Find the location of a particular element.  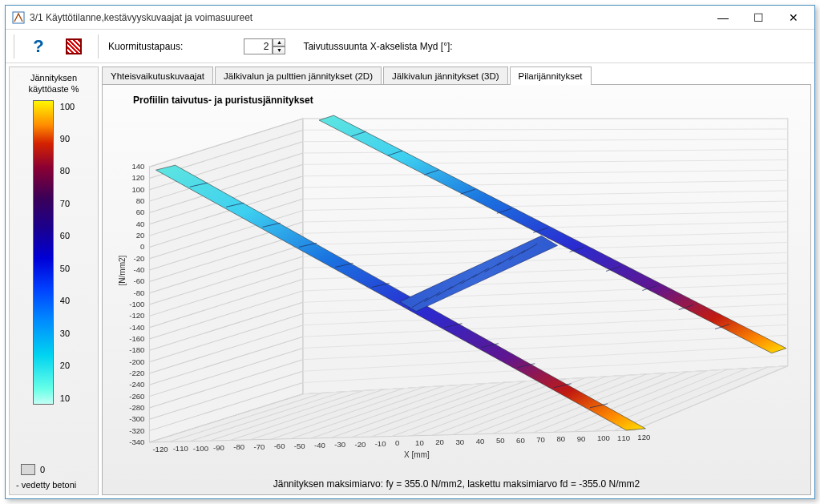

svg-text: 10 is located at coordinates (420, 442).